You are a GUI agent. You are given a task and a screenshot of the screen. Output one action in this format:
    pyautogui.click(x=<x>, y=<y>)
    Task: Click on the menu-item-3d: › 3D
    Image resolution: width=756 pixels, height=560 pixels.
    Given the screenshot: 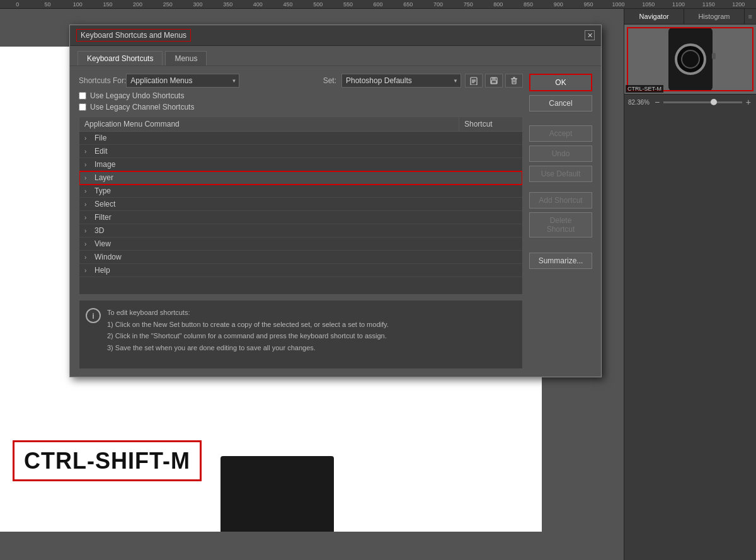 What is the action you would take?
    pyautogui.click(x=301, y=231)
    